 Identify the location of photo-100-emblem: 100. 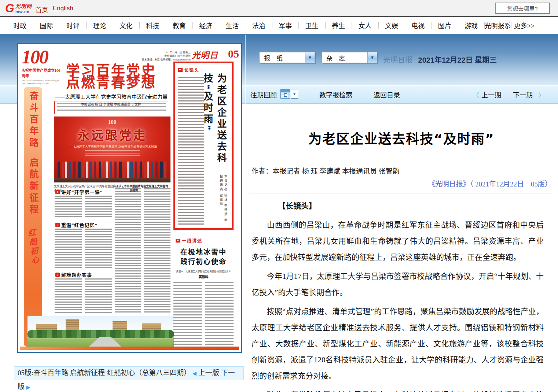
(112, 122).